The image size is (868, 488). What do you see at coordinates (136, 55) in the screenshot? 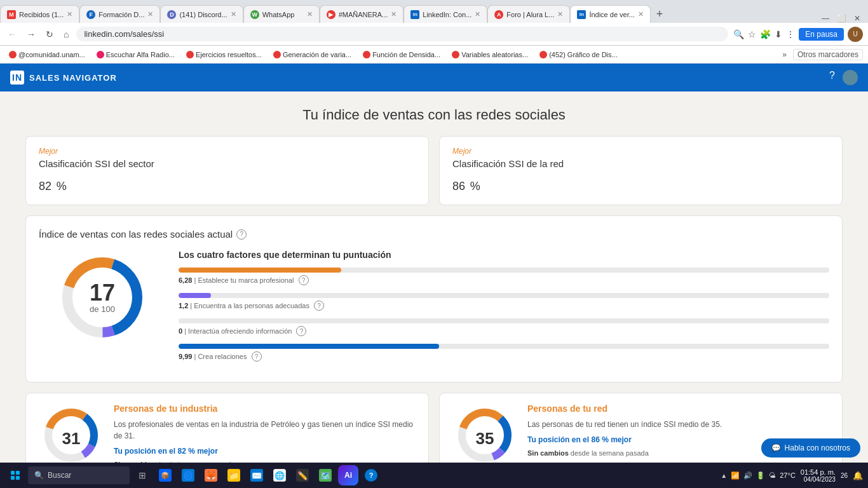
I see `bookmark-radio: Escuchar Alfa Radio...` at bounding box center [136, 55].